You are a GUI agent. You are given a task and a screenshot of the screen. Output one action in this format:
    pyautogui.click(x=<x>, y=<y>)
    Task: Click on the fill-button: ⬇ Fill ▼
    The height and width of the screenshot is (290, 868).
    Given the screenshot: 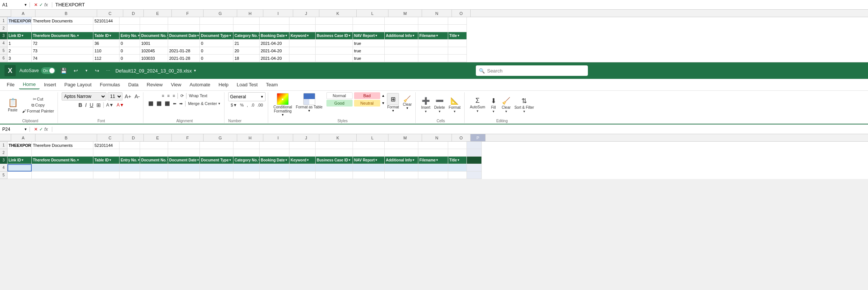 What is the action you would take?
    pyautogui.click(x=493, y=105)
    